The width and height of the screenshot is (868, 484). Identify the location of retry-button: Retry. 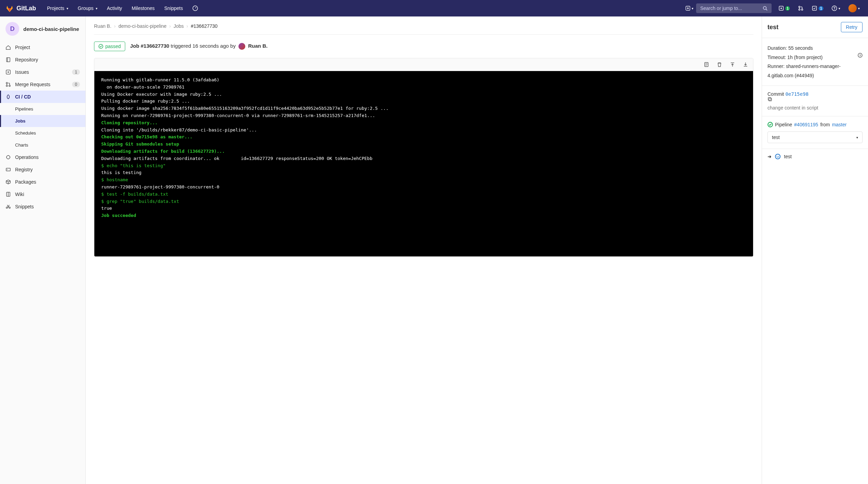
(852, 27).